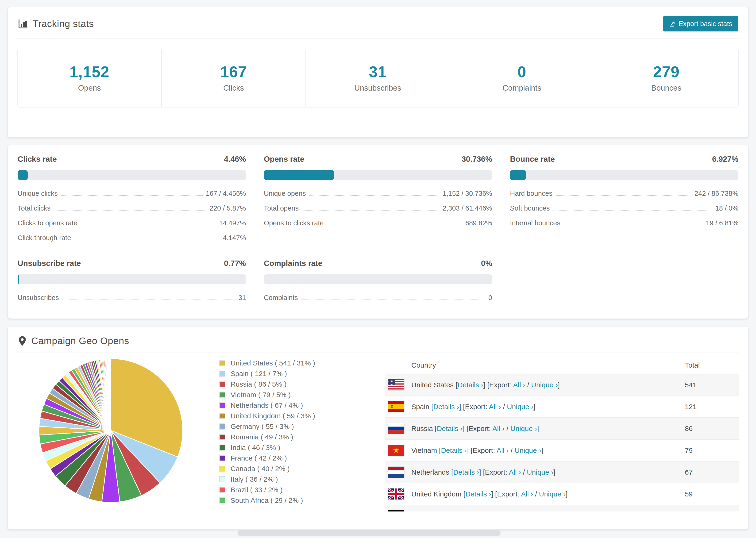 This screenshot has width=756, height=538. What do you see at coordinates (532, 159) in the screenshot?
I see `rate-title: Bounce rate` at bounding box center [532, 159].